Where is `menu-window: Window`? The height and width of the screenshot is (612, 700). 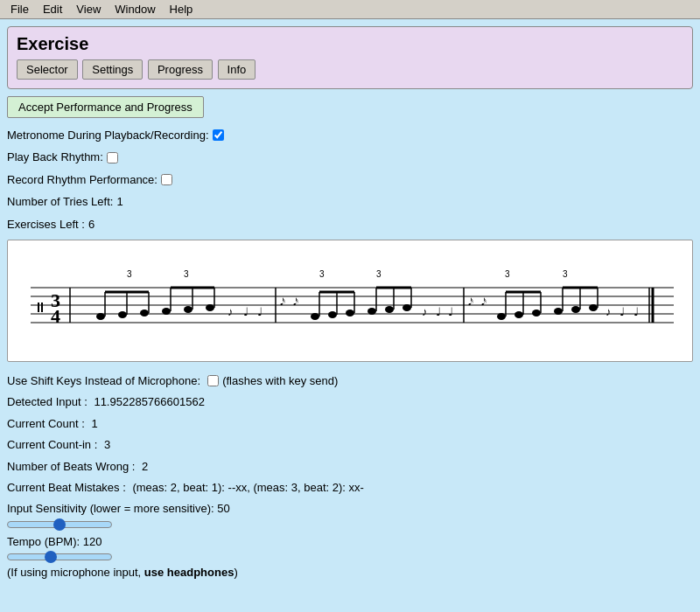 menu-window: Window is located at coordinates (135, 9).